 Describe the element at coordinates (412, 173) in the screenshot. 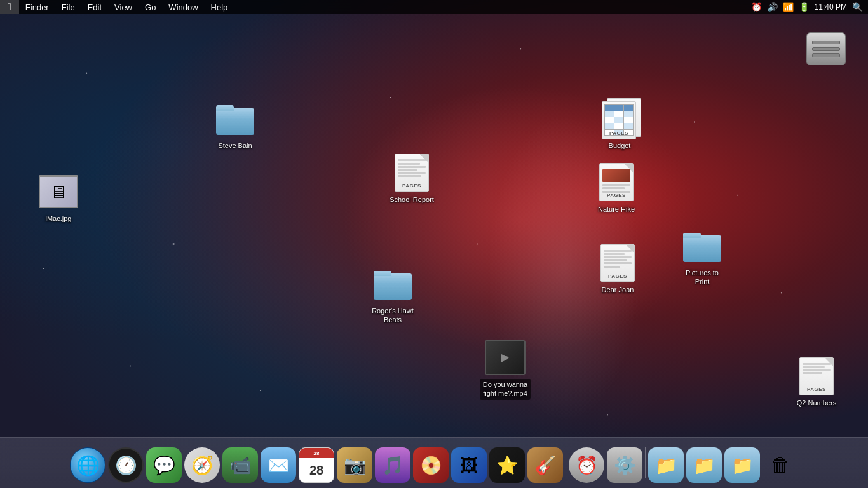

I see `school-report-icon: PAGES` at that location.